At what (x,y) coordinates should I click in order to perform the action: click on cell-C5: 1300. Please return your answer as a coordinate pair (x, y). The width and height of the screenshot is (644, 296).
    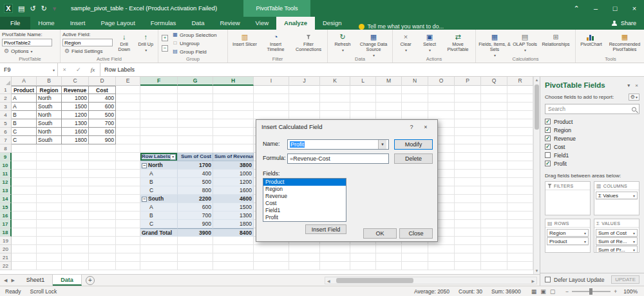
    Looking at the image, I should click on (75, 124).